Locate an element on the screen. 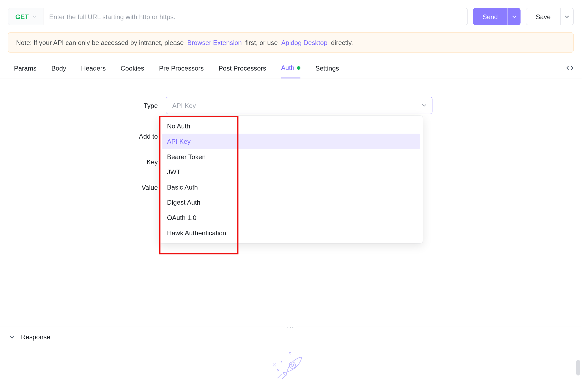  auth-type-option: OAuth 1.0 is located at coordinates (291, 218).